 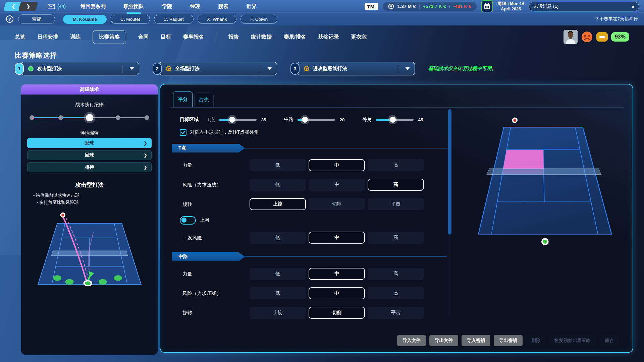 I want to click on export-key-button: 导出密钥, so click(x=508, y=341).